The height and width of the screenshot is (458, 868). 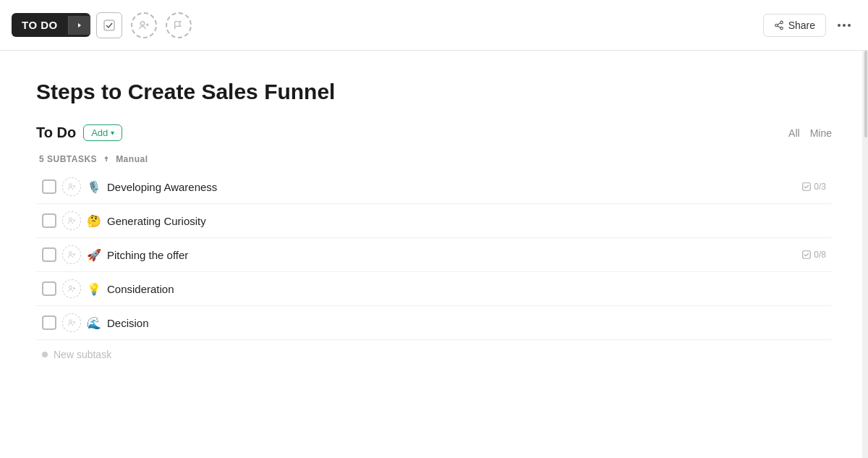 What do you see at coordinates (443, 187) in the screenshot?
I see `task-name: Developing Awareness` at bounding box center [443, 187].